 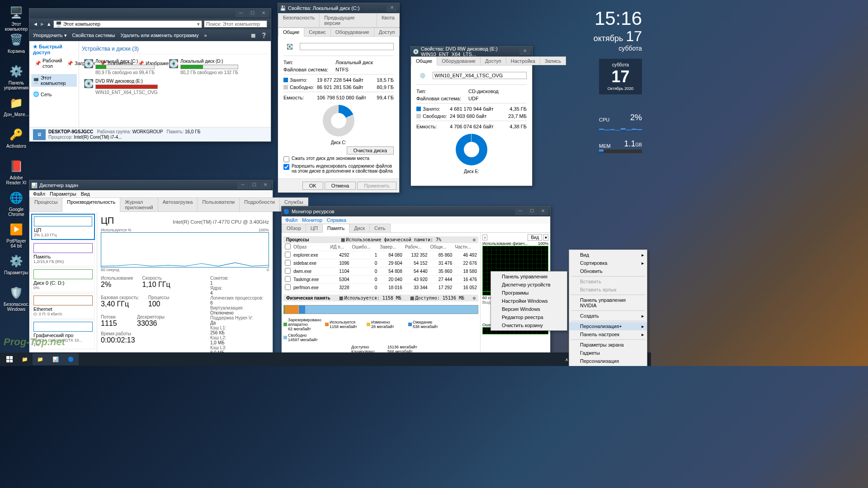 I want to click on context-item: Создать, so click(x=608, y=316).